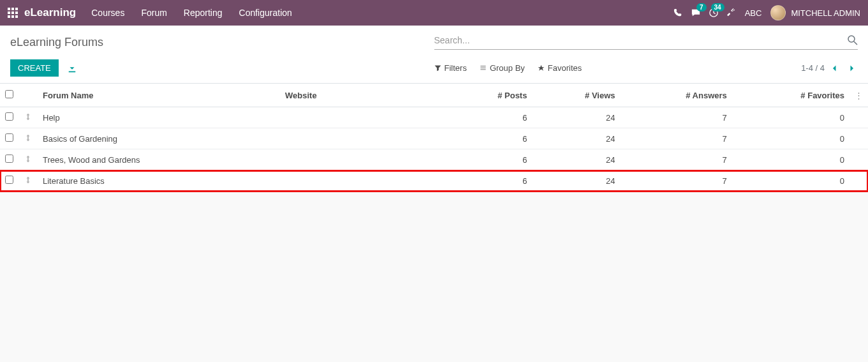 The width and height of the screenshot is (868, 362). I want to click on clock-icon: 34, so click(714, 13).